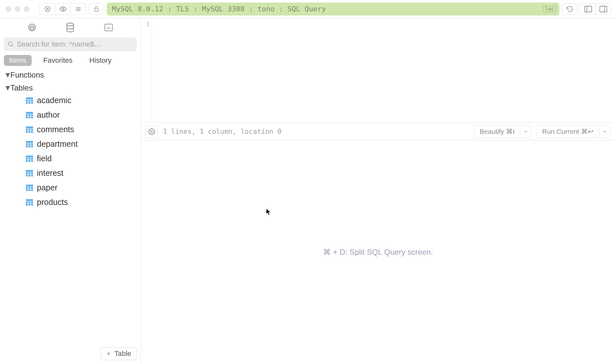  What do you see at coordinates (308, 9) in the screenshot?
I see `toolbar: MySQL 8.0.12 : TLS : MySQL 3308 : tono :…` at bounding box center [308, 9].